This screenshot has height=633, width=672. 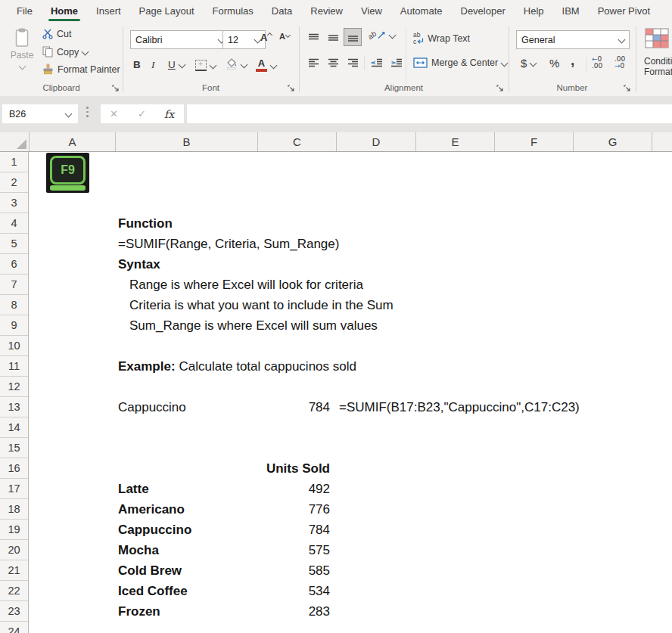 What do you see at coordinates (294, 551) in the screenshot?
I see `cell-C20: 575` at bounding box center [294, 551].